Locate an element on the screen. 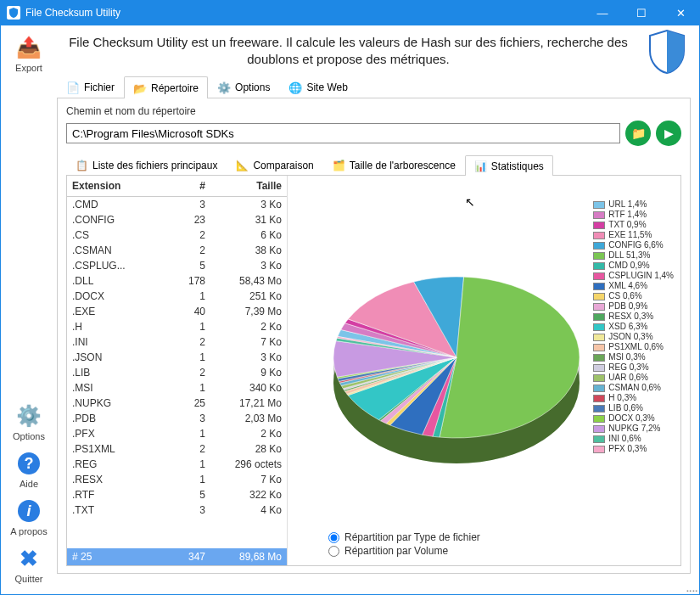 The width and height of the screenshot is (700, 595). legend-label: EXE 11,5% is located at coordinates (630, 235).